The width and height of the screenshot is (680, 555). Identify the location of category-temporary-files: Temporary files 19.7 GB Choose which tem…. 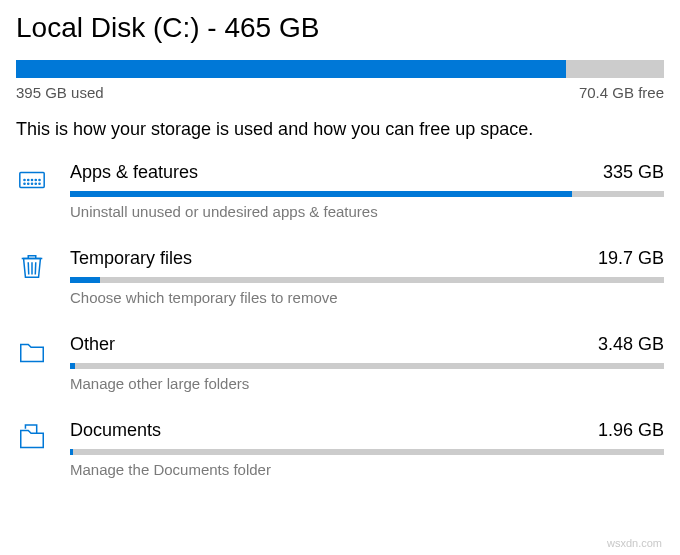
(340, 277).